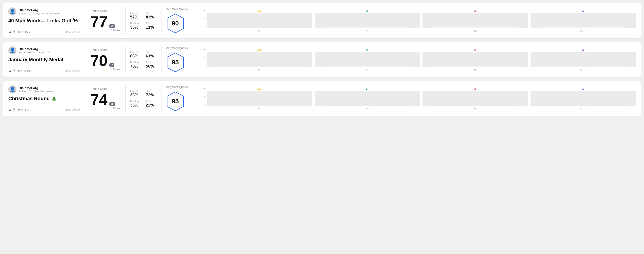 Image resolution: width=644 pixels, height=254 pixels. Describe the element at coordinates (322, 59) in the screenshot. I see `round-card-2: 👤 Blair McHarg 29 Jan 2022 · Mill Ride G…` at that location.